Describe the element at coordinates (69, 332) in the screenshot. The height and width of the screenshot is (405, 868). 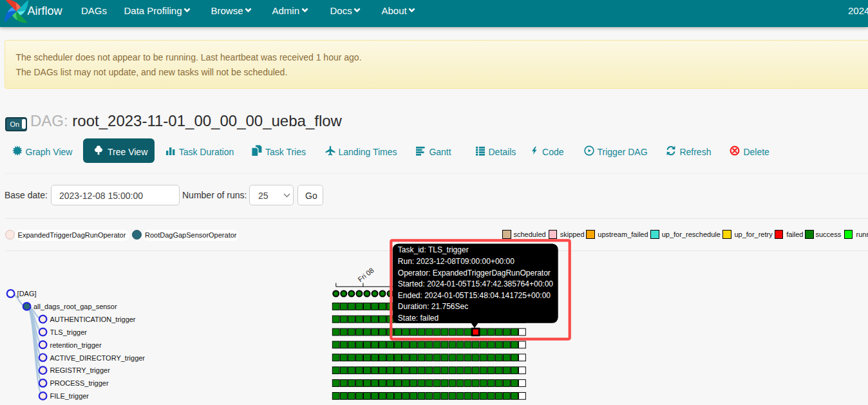
I see `svg-text: TLS_trigger` at that location.